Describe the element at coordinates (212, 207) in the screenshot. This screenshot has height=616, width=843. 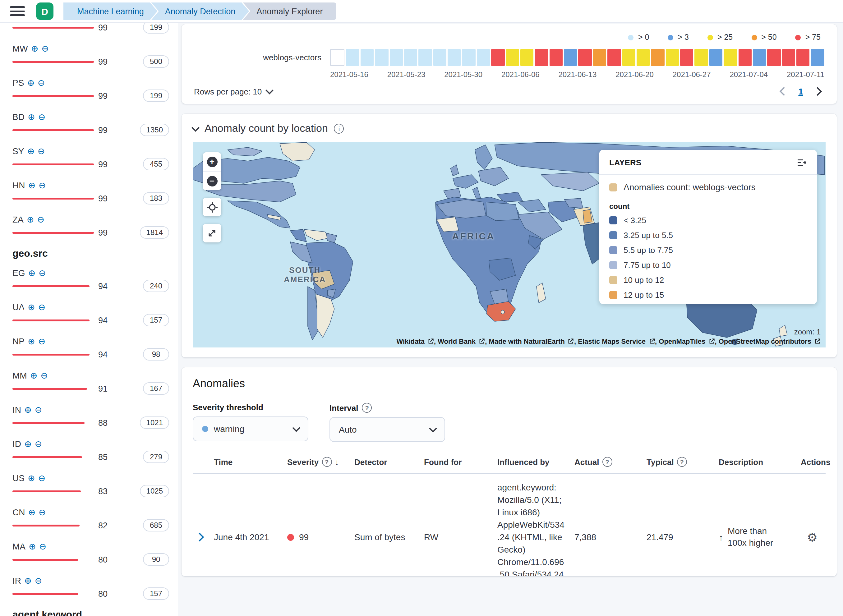
I see `set-view-crosshair-button` at that location.